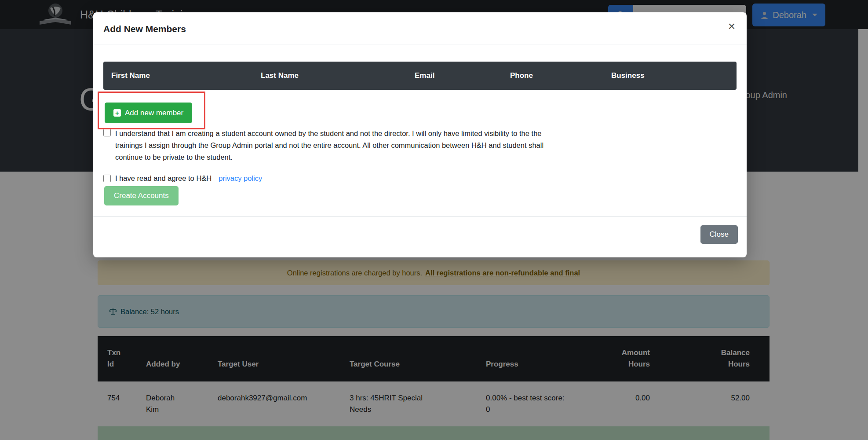  I want to click on modal-header-divider, so click(420, 44).